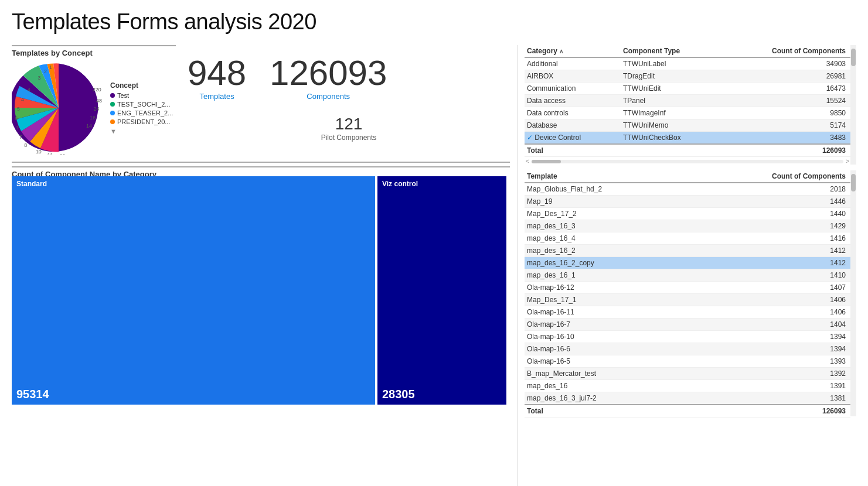  Describe the element at coordinates (770, 251) in the screenshot. I see `cell-template-count: 1412` at that location.